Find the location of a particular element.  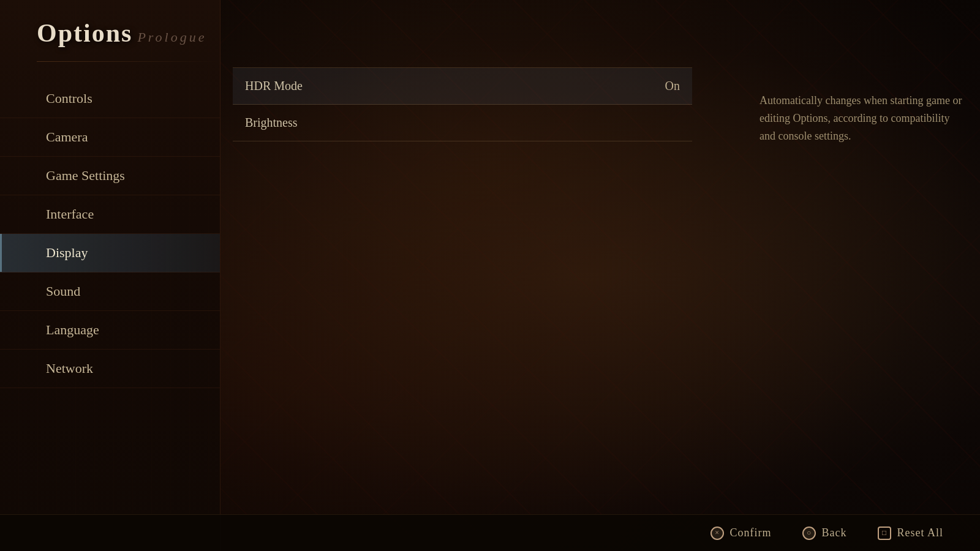

settings-table: HDR Mode On Brightness is located at coordinates (462, 104).